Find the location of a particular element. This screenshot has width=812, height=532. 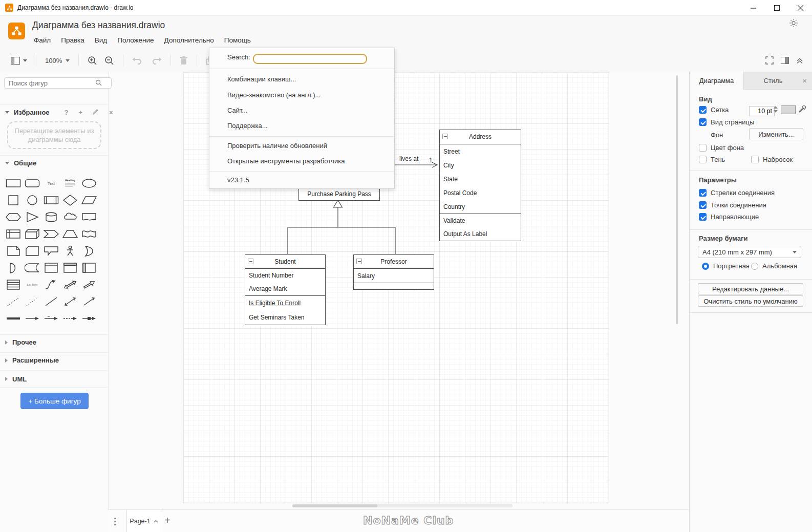

grid-checkbox is located at coordinates (702, 110).